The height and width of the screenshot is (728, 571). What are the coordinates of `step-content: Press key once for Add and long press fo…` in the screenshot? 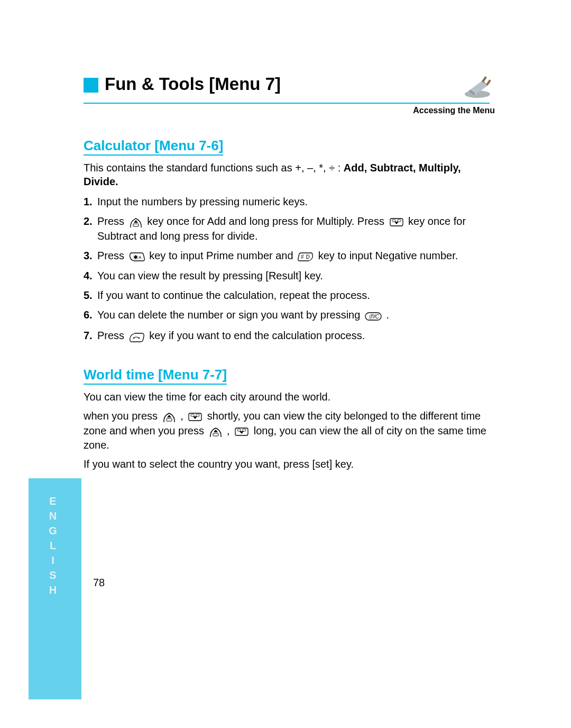 It's located at (297, 229).